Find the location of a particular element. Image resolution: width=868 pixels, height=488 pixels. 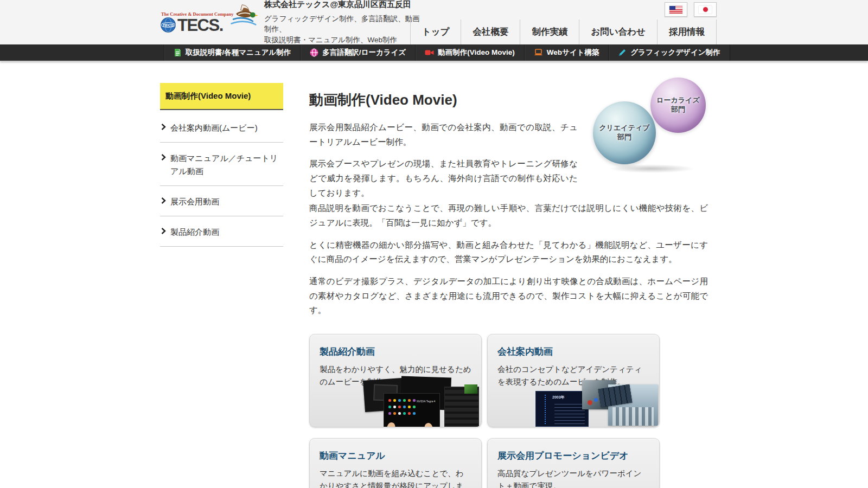

pencil-icon is located at coordinates (622, 53).